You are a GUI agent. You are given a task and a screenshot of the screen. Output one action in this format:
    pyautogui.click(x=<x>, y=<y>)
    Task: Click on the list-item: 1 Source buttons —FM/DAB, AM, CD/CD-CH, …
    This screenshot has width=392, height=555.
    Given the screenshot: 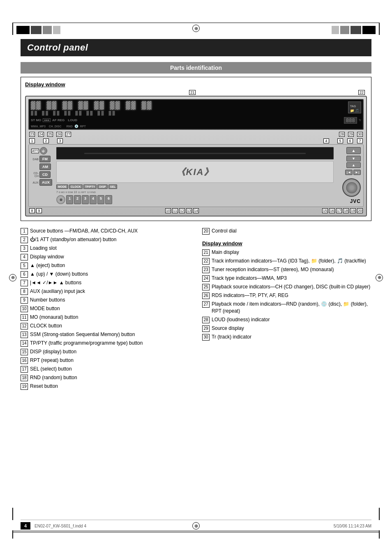 What is the action you would take?
    pyautogui.click(x=105, y=231)
    